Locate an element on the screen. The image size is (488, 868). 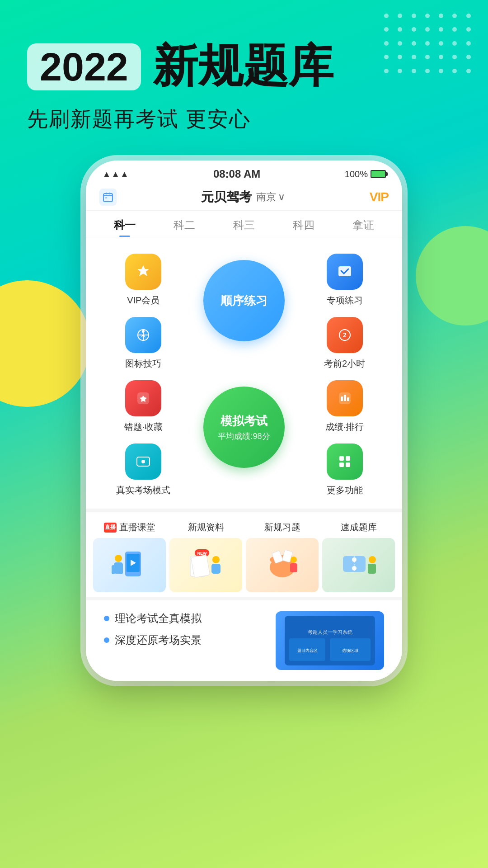
battery-percent: 100% is located at coordinates (356, 175).